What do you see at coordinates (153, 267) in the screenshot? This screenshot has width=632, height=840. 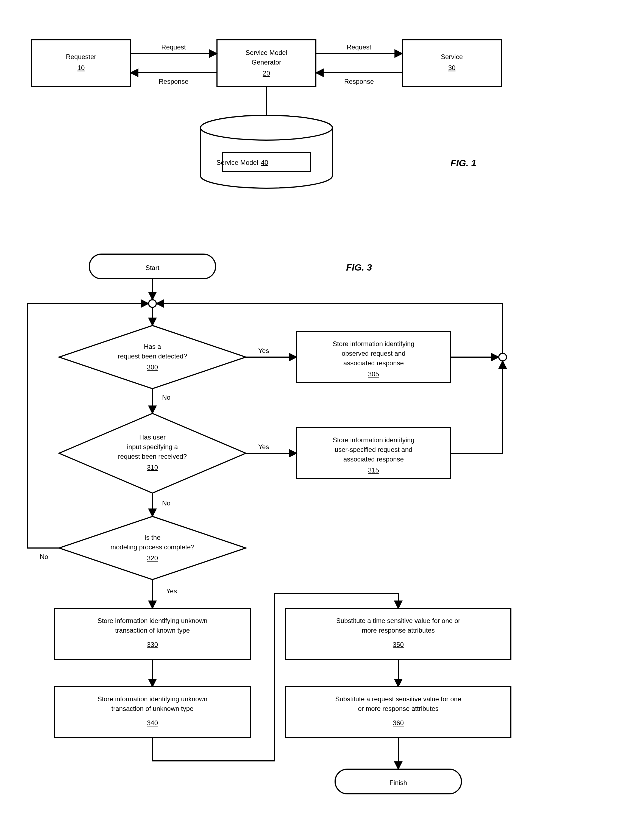 I see `start-terminal: Start` at bounding box center [153, 267].